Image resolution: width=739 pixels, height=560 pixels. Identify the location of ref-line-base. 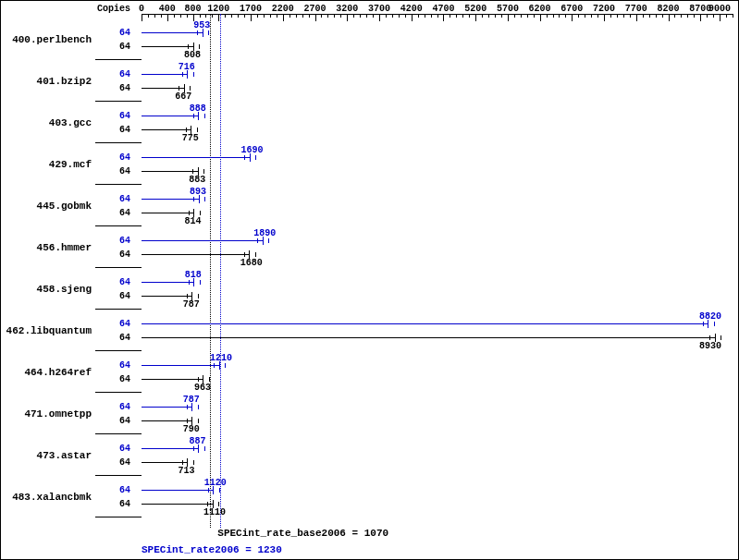
(211, 271).